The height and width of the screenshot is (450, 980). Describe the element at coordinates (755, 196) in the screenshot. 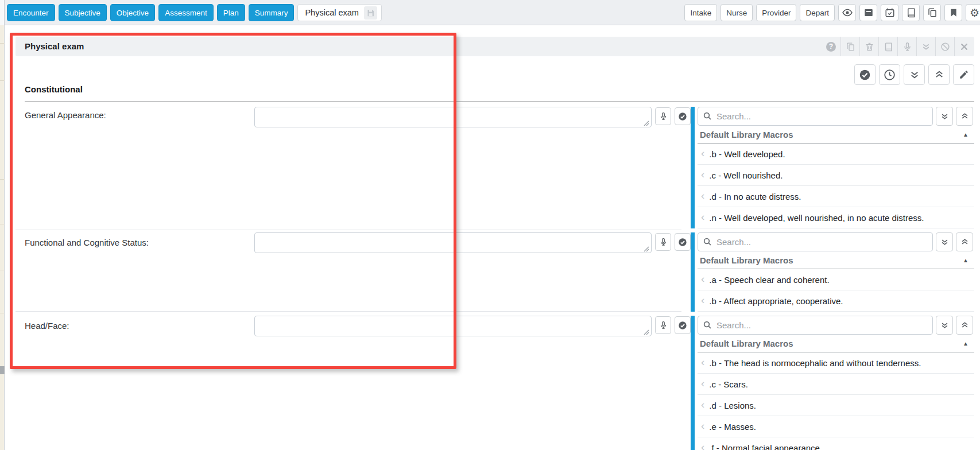

I see `macro-item-label: .d - In no acute distress.` at that location.